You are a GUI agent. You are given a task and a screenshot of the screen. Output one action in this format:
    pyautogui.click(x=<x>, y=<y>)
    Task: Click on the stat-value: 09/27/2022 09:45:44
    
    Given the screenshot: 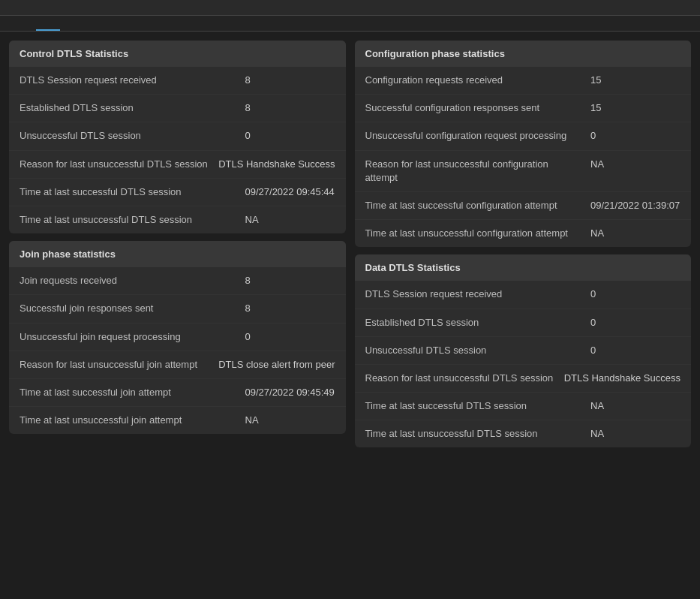 What is the action you would take?
    pyautogui.click(x=290, y=192)
    